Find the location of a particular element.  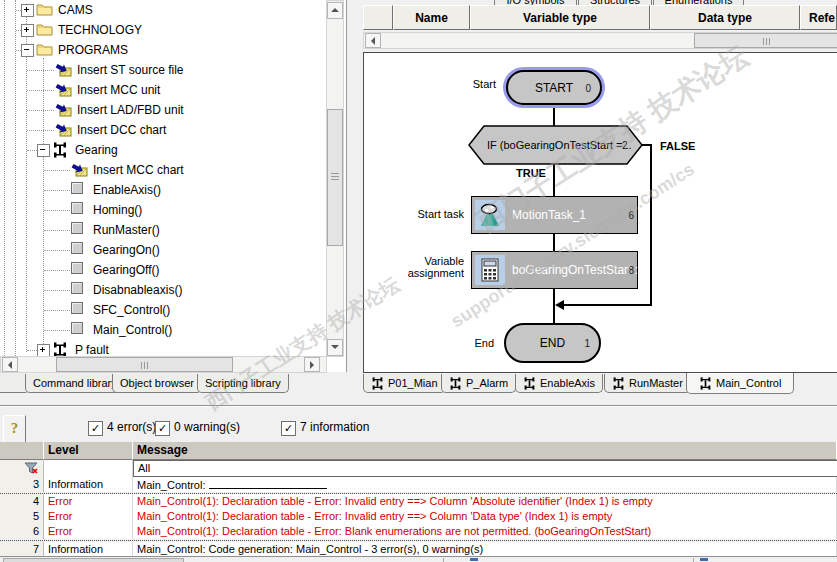

tab-label: Object browser is located at coordinates (157, 384).